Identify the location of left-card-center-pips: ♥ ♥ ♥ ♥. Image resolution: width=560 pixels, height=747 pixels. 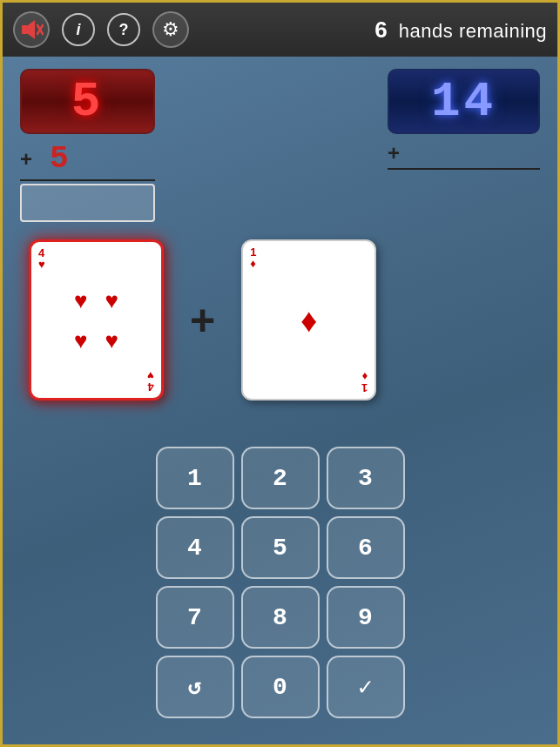
(96, 320).